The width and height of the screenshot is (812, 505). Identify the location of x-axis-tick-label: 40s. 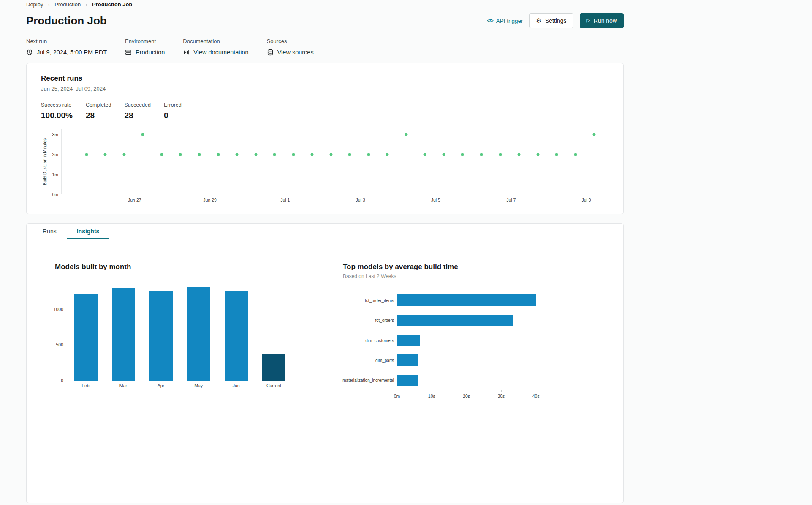
(536, 396).